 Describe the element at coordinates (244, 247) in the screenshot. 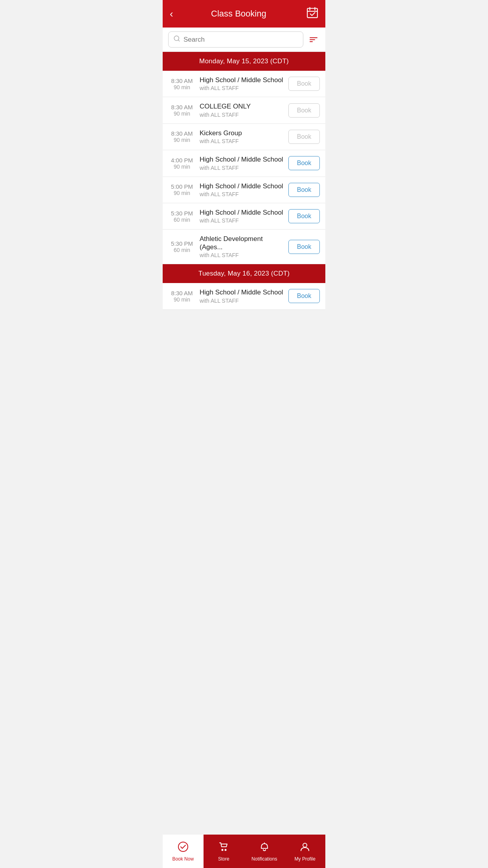

I see `class-row: 5:30 PM60 minAthletic Development (Ages.…` at that location.